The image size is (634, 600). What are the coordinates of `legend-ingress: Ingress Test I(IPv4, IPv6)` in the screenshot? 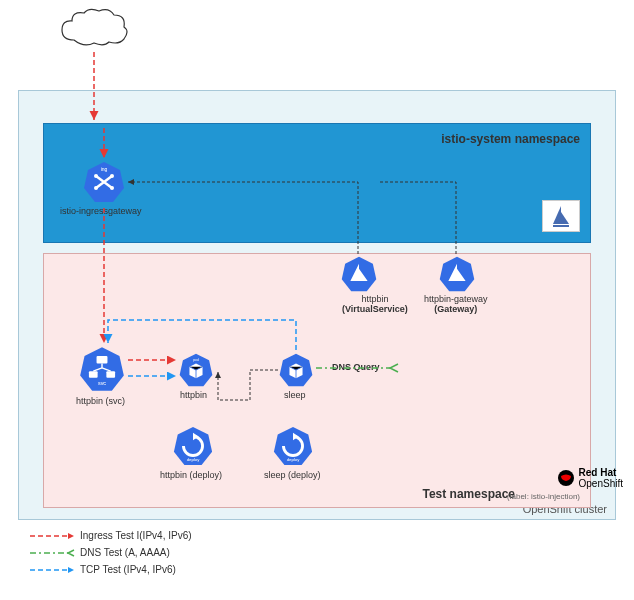 It's located at (111, 536).